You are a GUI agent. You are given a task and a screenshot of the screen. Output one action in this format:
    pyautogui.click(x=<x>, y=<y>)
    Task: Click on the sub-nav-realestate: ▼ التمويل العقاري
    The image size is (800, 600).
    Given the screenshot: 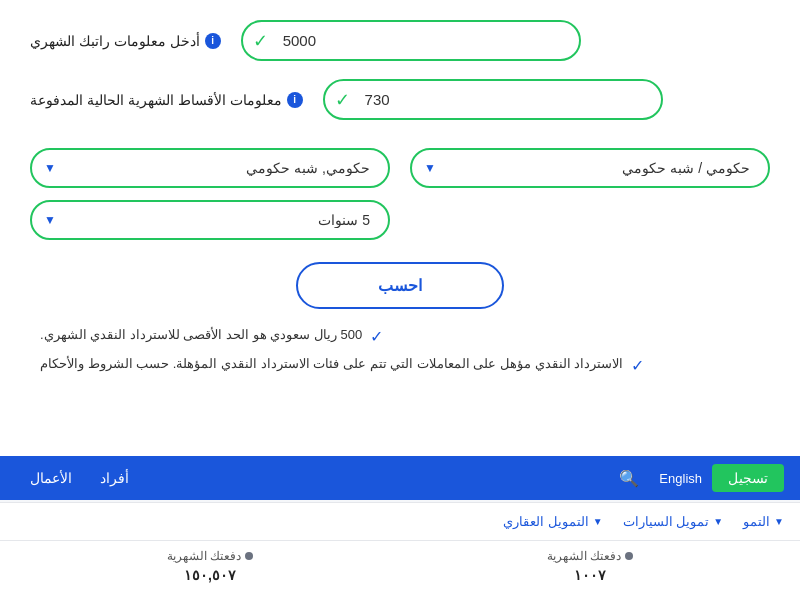 What is the action you would take?
    pyautogui.click(x=553, y=522)
    